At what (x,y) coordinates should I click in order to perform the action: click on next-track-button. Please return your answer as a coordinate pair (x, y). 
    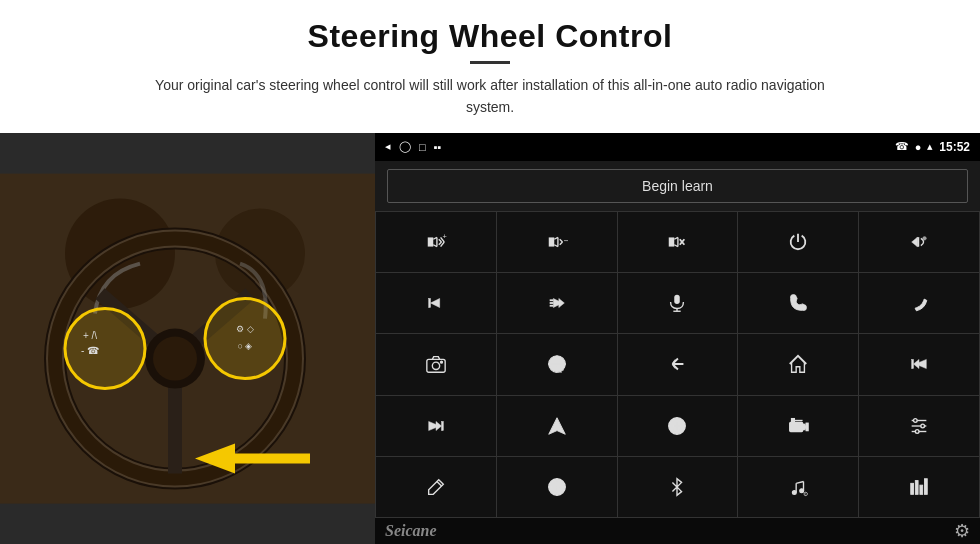
    Looking at the image, I should click on (436, 303).